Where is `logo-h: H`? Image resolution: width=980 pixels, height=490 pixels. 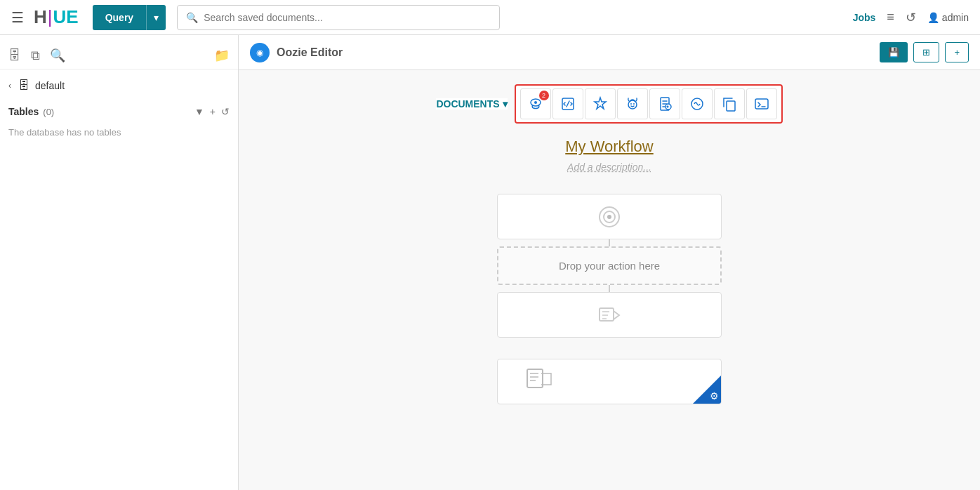
logo-h: H is located at coordinates (41, 17).